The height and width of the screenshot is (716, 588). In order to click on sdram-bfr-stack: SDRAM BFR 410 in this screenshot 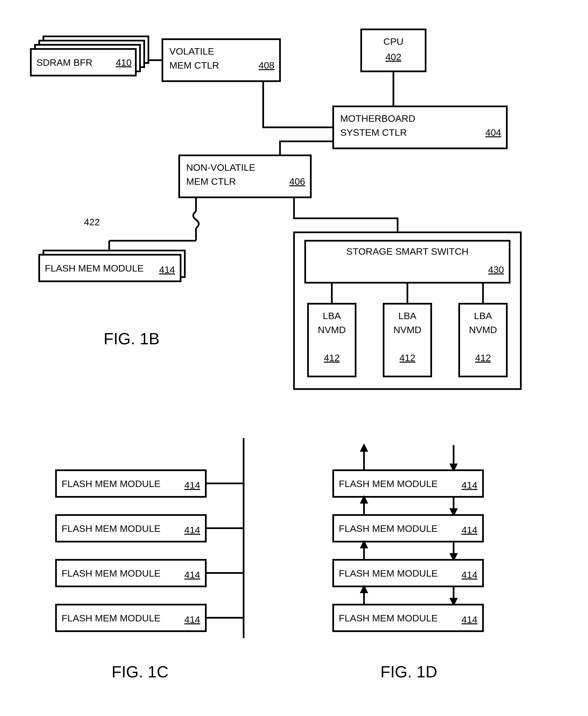, I will do `click(89, 56)`.